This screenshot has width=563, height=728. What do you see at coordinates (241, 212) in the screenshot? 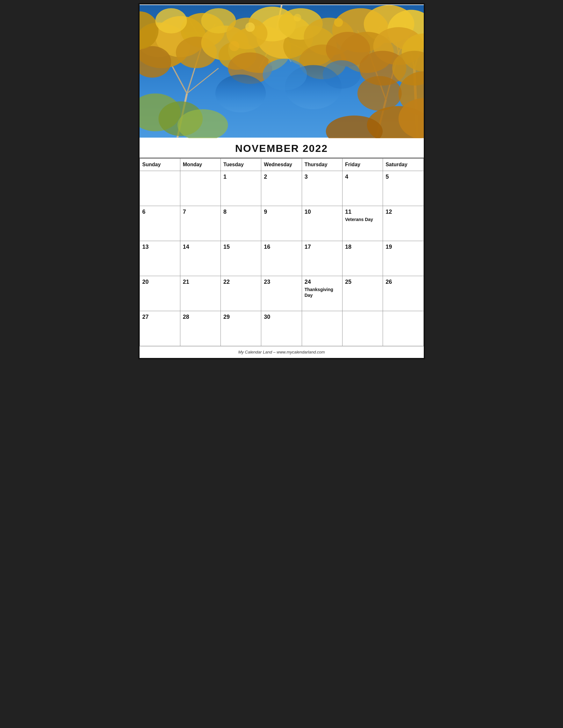
I see `day-number: 8` at bounding box center [241, 212].